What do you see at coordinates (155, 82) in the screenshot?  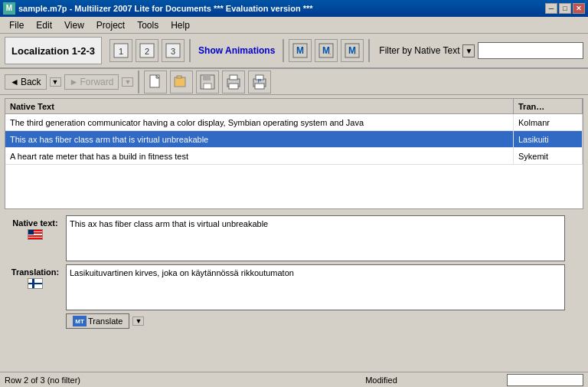 I see `new-doc-button` at bounding box center [155, 82].